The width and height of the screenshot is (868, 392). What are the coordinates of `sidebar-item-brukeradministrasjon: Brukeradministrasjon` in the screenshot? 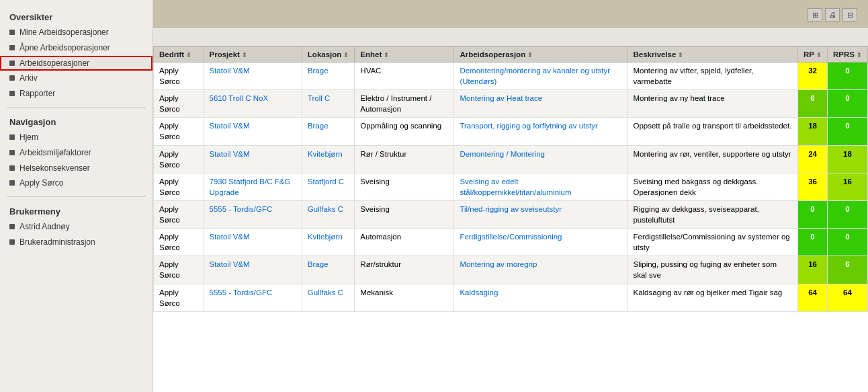 It's located at (77, 242).